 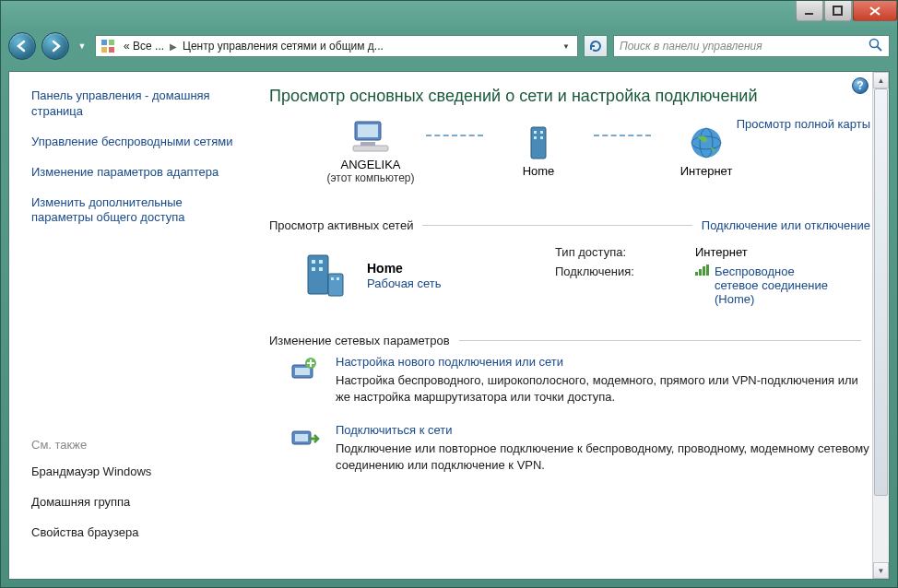 What do you see at coordinates (566, 46) in the screenshot?
I see `address-dropdown: ▼` at bounding box center [566, 46].